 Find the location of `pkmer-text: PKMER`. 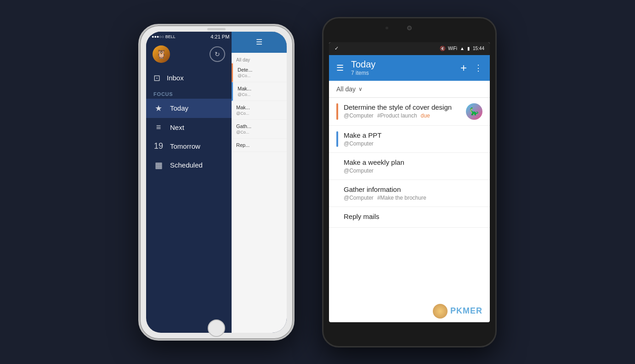

pkmer-text: PKMER is located at coordinates (466, 311).